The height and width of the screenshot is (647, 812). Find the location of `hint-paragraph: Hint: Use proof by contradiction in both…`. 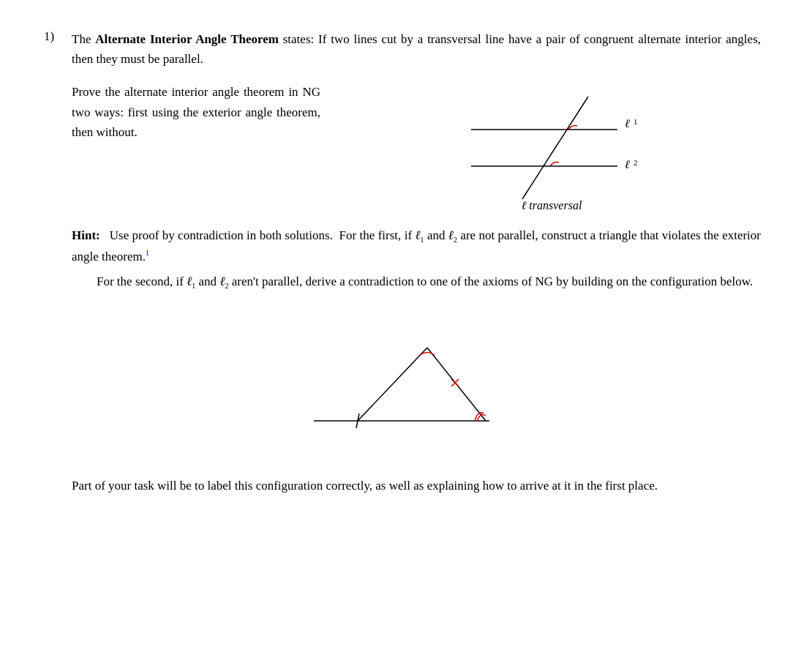

hint-paragraph: Hint: Use proof by contradiction in both… is located at coordinates (416, 246).